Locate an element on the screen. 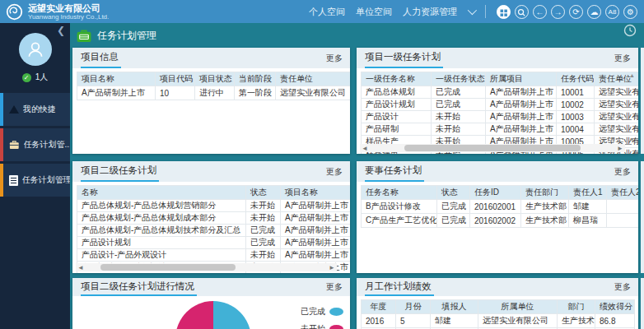  column-header: 所属单位 is located at coordinates (518, 308).